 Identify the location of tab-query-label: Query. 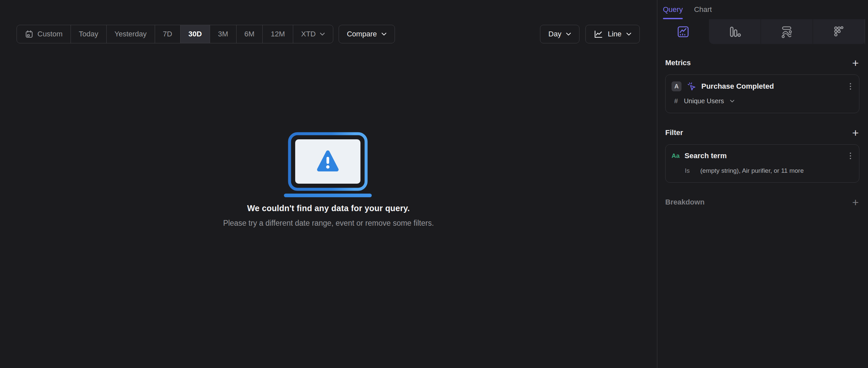
(673, 9).